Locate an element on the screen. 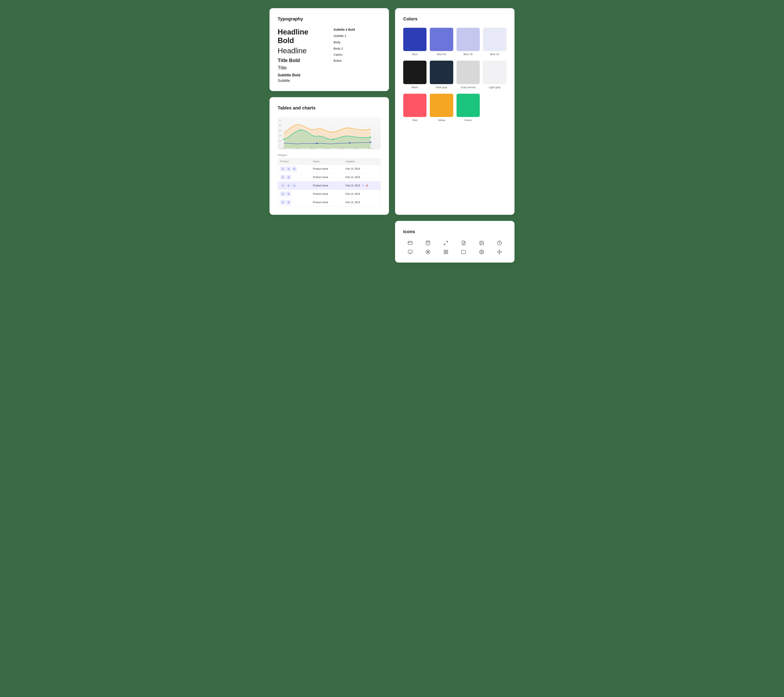  row-date: Feb 14, 2019 ✏ 🗑 is located at coordinates (362, 186).